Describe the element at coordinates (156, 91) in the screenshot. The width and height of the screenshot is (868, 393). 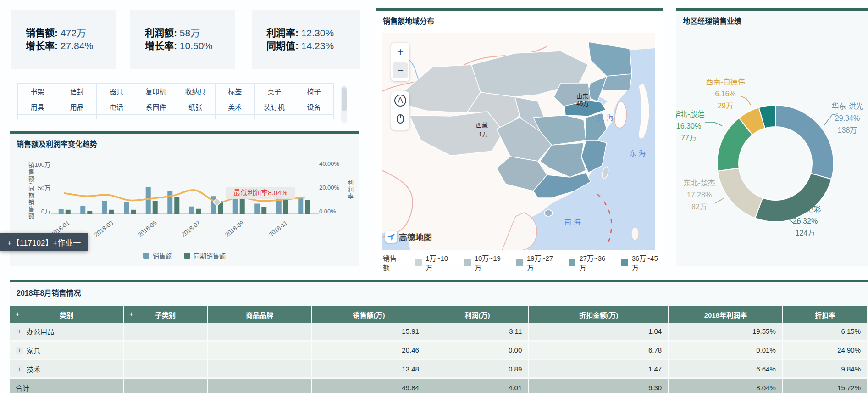
I see `category-cell: 复印机` at that location.